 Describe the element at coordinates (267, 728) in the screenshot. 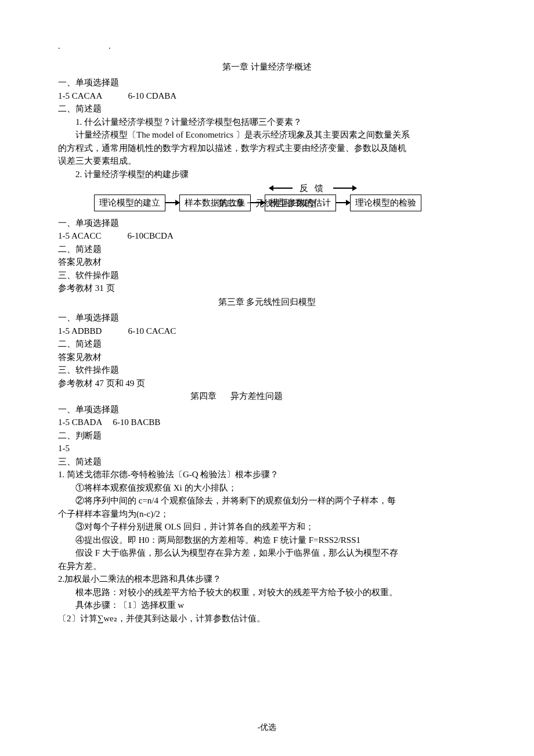

I see `page-footer: -优选` at that location.